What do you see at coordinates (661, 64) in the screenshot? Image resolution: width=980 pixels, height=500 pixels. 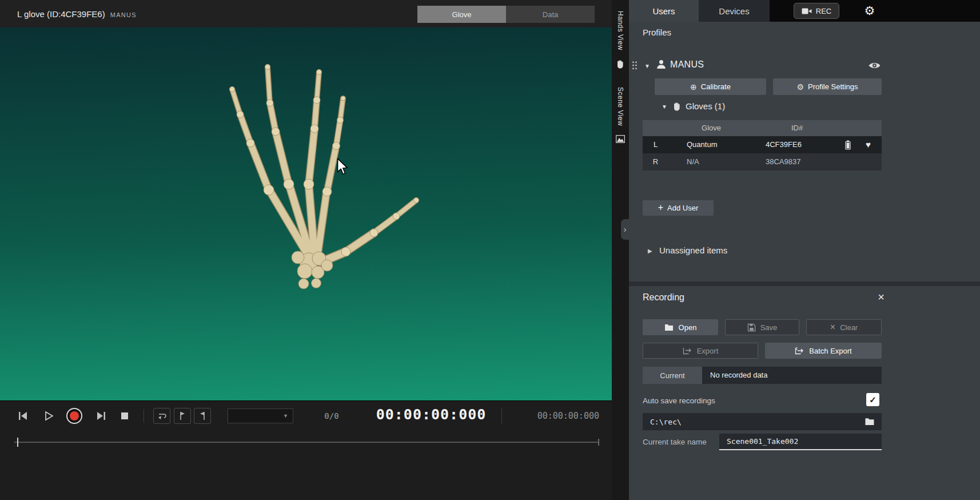 I see `user-icon` at bounding box center [661, 64].